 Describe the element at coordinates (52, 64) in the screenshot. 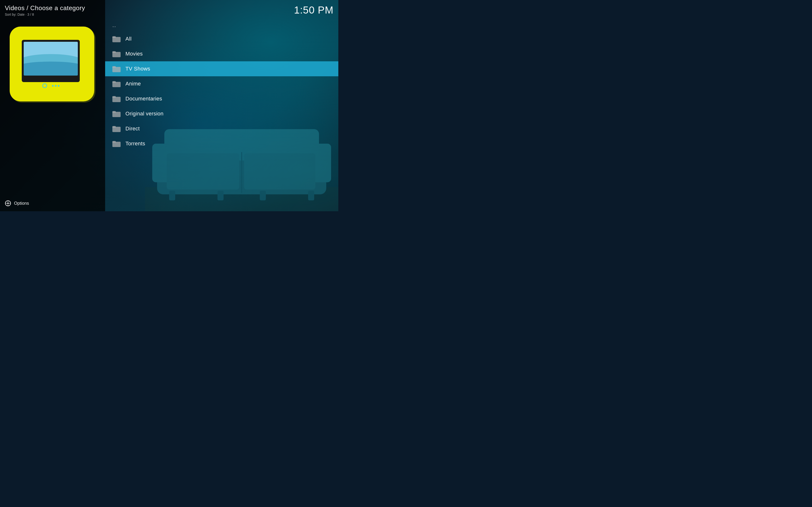

I see `tv-monitor-icon` at that location.